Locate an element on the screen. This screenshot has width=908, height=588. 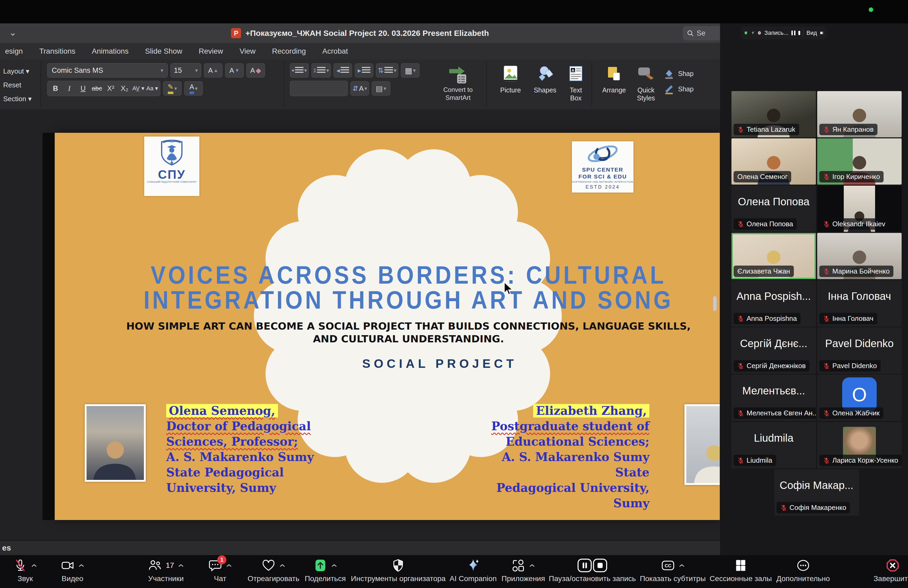
participant-tile: Лариса Корж-Усенко is located at coordinates (859, 445).